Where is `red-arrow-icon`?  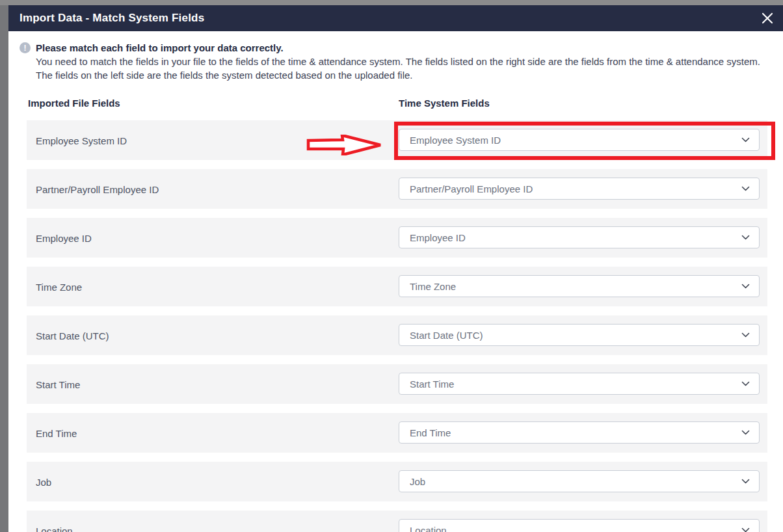
red-arrow-icon is located at coordinates (345, 145).